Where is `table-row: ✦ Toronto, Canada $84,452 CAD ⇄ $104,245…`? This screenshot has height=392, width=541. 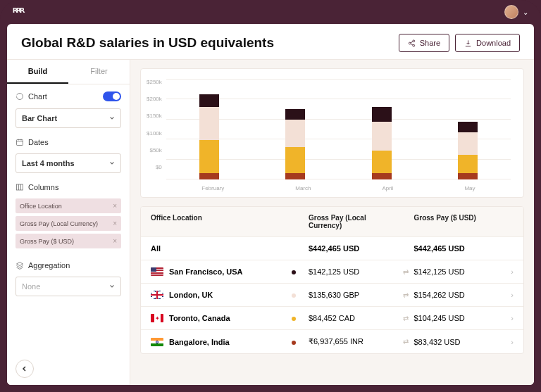 table-row: ✦ Toronto, Canada $84,452 CAD ⇄ $104,245… is located at coordinates (332, 318).